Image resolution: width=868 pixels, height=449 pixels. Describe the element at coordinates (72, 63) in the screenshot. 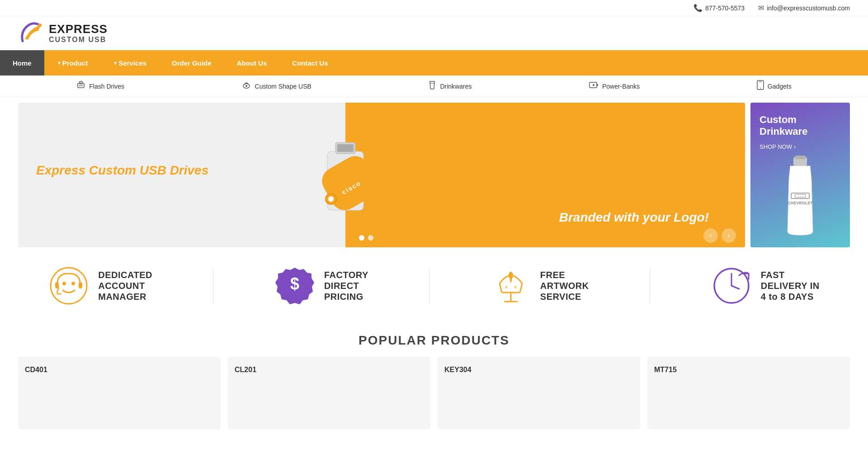

I see `nav-item-product: ▾ Product` at that location.